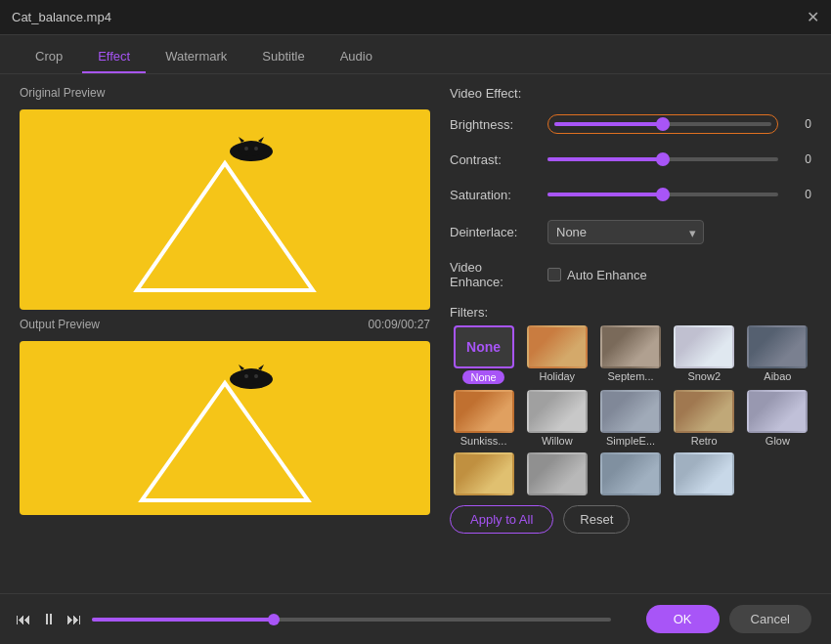 This screenshot has width=831, height=644. What do you see at coordinates (631, 347) in the screenshot?
I see `filter-septem-thumb` at bounding box center [631, 347].